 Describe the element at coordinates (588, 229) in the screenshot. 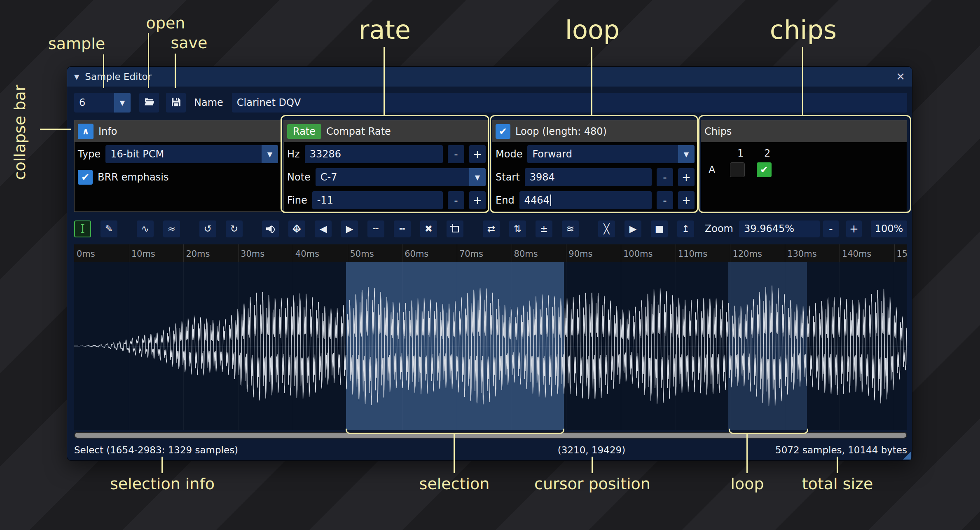

I see `toolbar-separator` at that location.